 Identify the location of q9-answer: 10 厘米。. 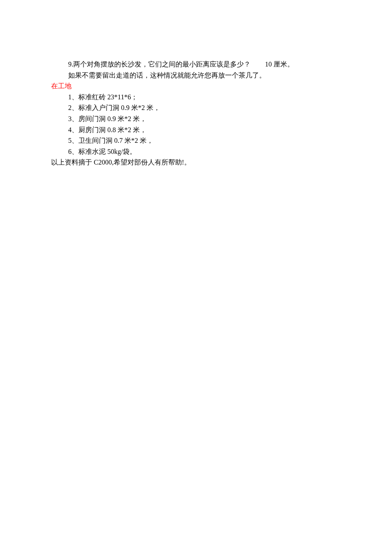
(273, 64).